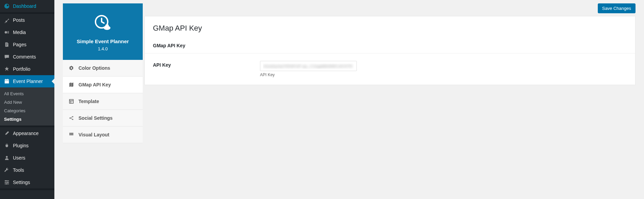 This screenshot has height=199, width=644. Describe the element at coordinates (7, 45) in the screenshot. I see `pages-icon` at that location.